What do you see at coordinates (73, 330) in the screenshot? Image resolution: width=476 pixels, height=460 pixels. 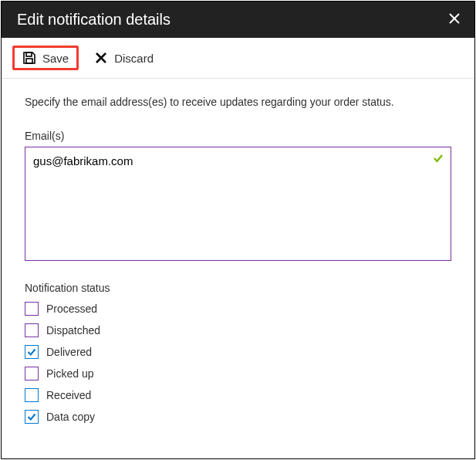 I see `checkbox-label: Dispatched` at bounding box center [73, 330].